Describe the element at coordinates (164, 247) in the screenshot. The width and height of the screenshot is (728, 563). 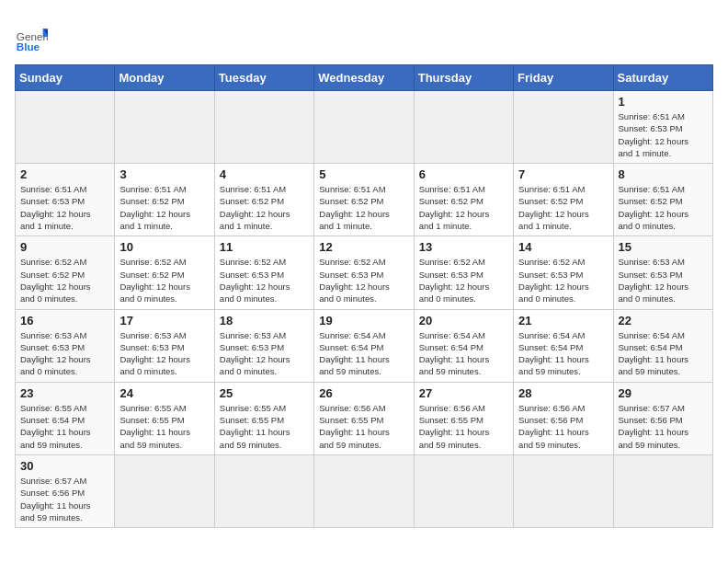
I see `day-number: 10` at that location.